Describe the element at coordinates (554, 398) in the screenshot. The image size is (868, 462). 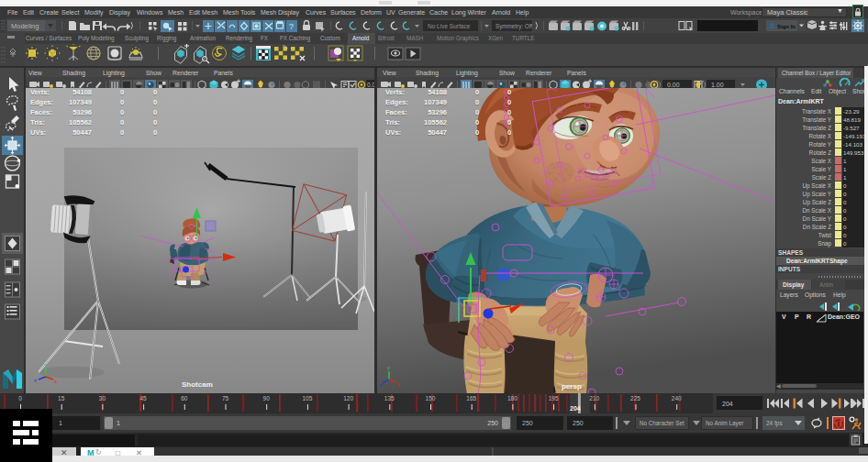
I see `svg-text: 195` at that location.